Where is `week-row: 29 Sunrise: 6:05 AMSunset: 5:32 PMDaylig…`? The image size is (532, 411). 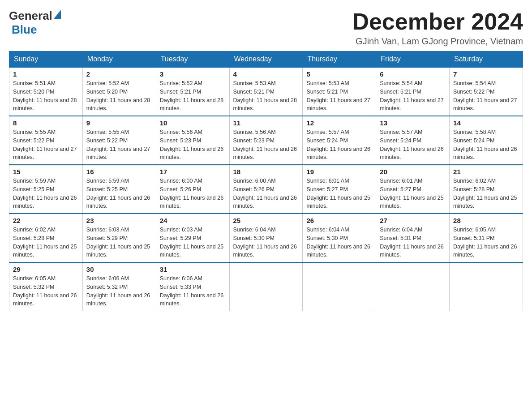 week-row: 29 Sunrise: 6:05 AMSunset: 5:32 PMDaylig… is located at coordinates (266, 287).